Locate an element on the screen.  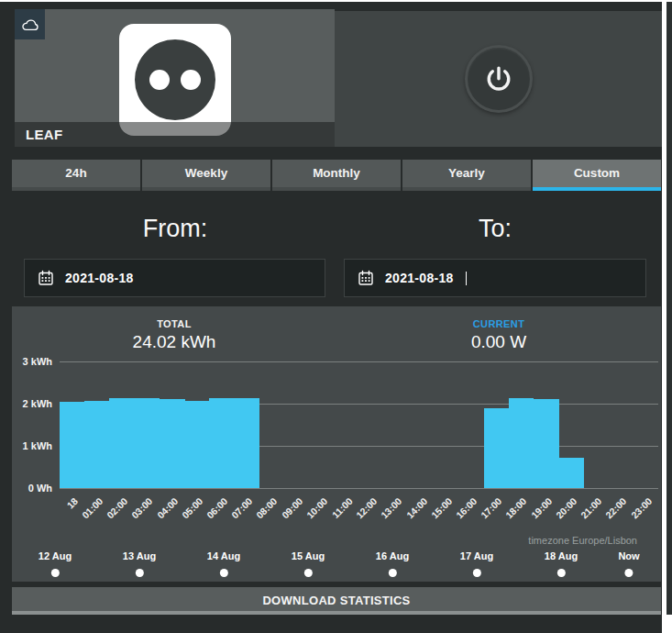
day-item-16-aug: 16 Aug is located at coordinates (392, 563).